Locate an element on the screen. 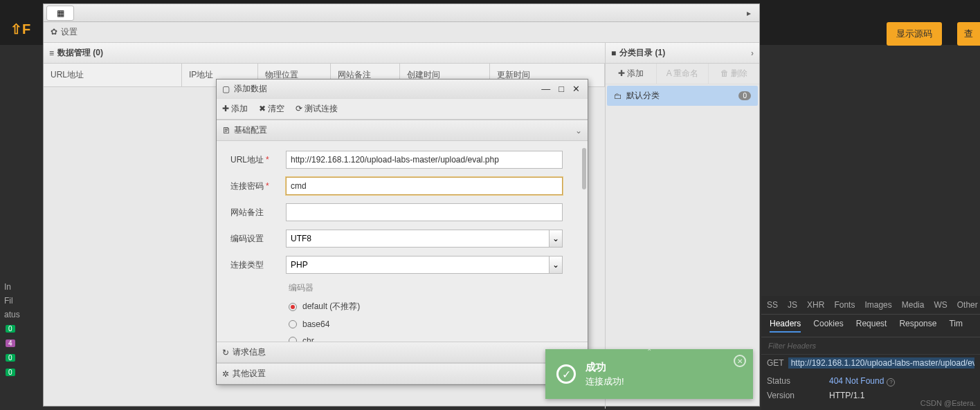  minimize-button: — is located at coordinates (545, 88).